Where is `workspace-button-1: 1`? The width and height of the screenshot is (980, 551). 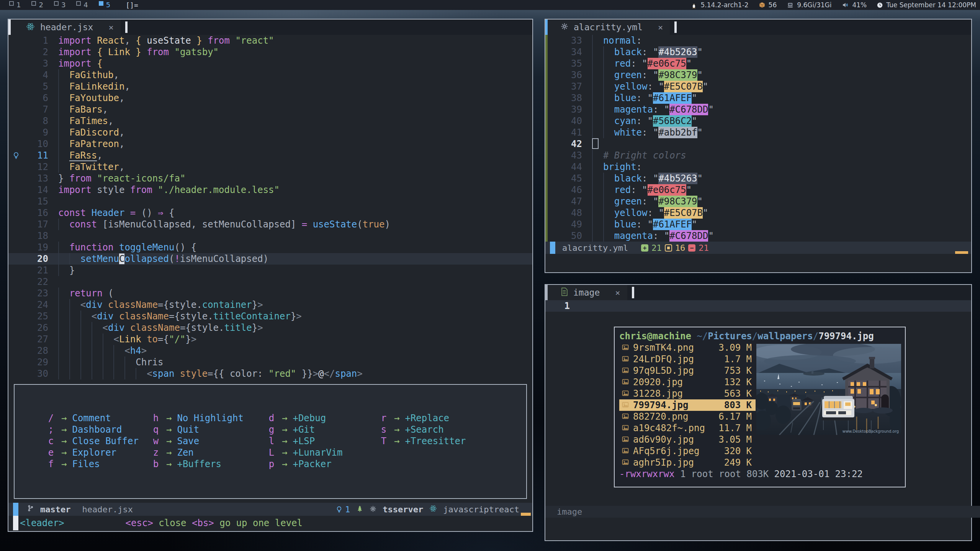 workspace-button-1: 1 is located at coordinates (15, 5).